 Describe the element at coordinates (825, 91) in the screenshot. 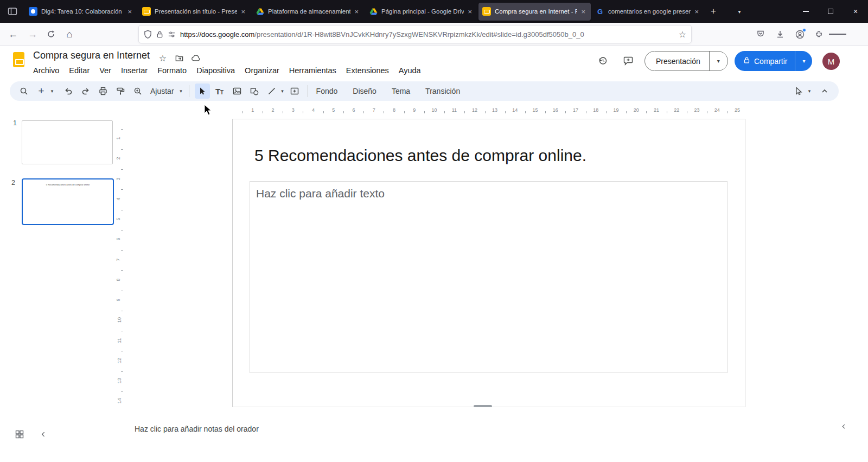

I see `collapse-toolbar-icon` at that location.